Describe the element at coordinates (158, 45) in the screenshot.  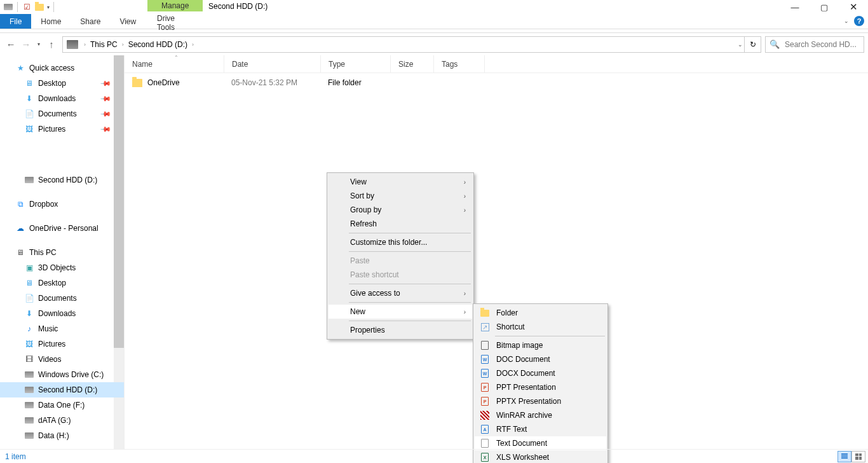
I see `breadcrumb-drive: Second HDD (D:)` at that location.